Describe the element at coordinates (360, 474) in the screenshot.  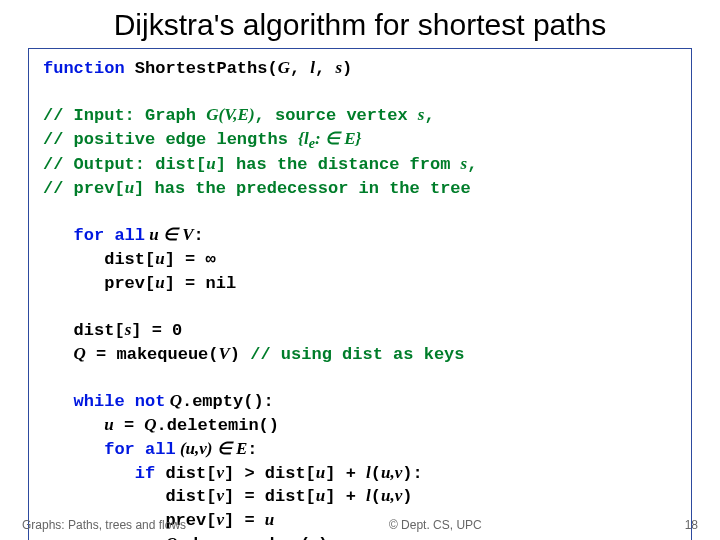
I see `code-line: if dist[v] > dist[u] + l(u,v):` at that location.